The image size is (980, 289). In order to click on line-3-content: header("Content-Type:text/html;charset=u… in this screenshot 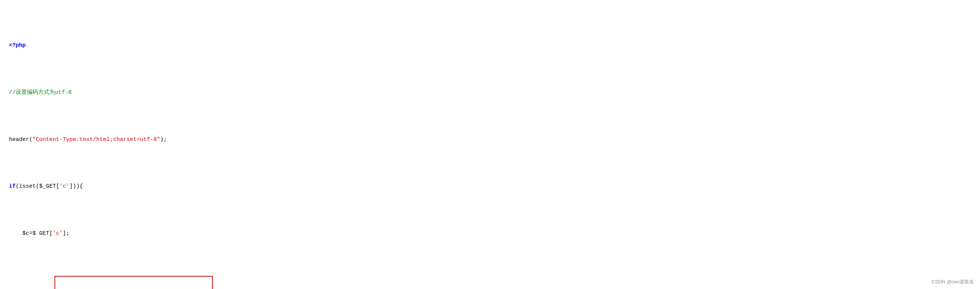, I will do `click(492, 140)`.